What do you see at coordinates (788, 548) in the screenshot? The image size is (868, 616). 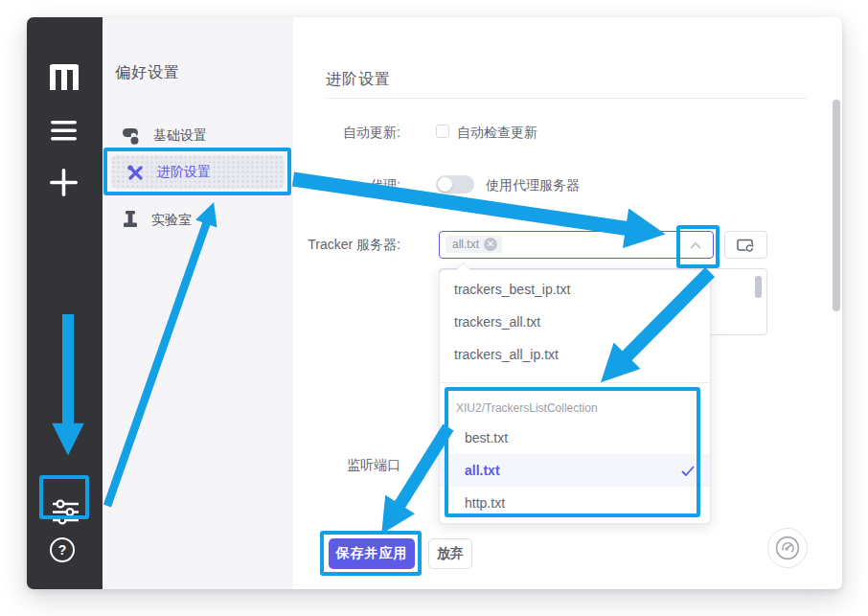 I see `speed-gauge-button` at bounding box center [788, 548].